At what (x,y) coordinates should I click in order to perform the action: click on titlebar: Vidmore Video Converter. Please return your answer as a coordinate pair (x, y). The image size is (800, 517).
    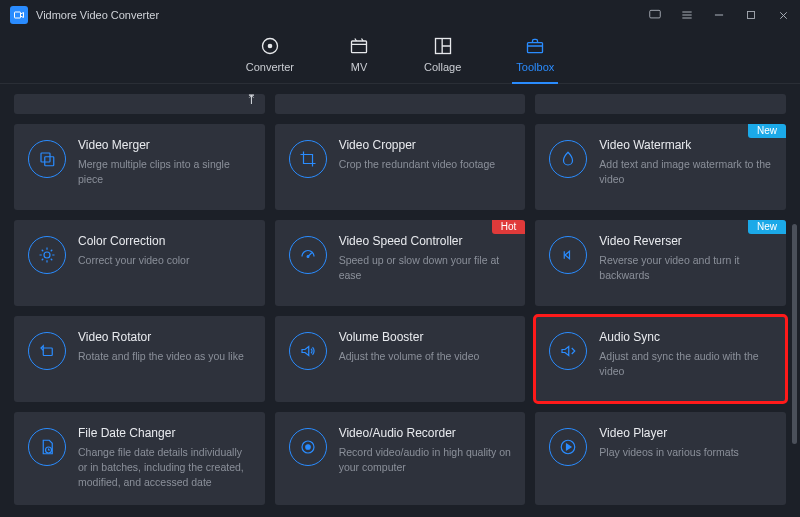
    Looking at the image, I should click on (400, 15).